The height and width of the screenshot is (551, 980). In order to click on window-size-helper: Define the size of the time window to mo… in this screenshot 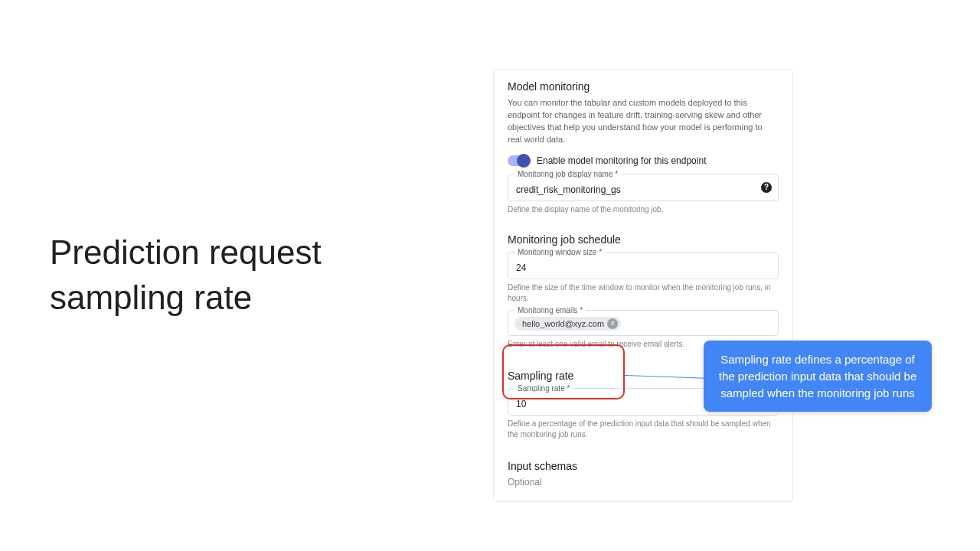, I will do `click(643, 293)`.